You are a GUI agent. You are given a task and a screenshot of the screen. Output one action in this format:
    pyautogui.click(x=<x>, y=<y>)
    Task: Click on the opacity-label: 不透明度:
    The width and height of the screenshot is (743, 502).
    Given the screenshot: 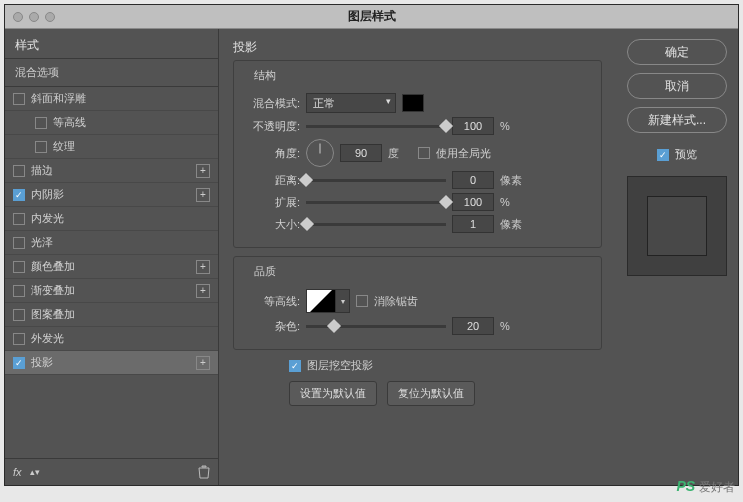 What is the action you would take?
    pyautogui.click(x=272, y=126)
    